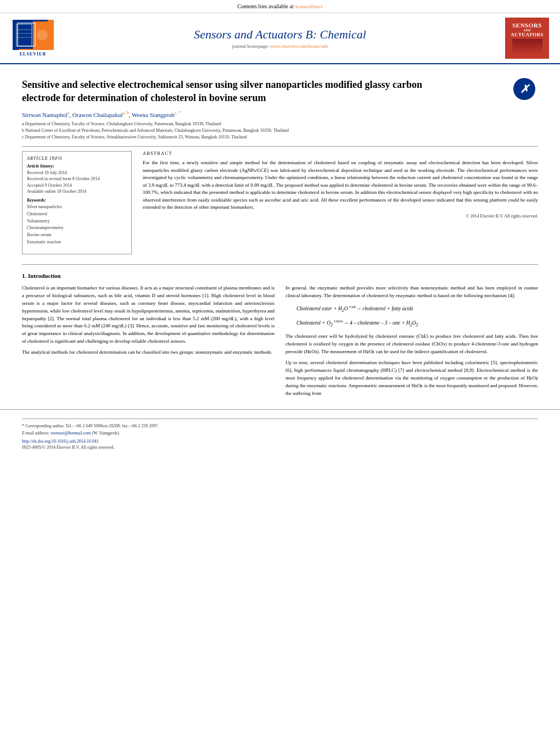  What do you see at coordinates (250, 46) in the screenshot?
I see `homepage-label: journal homepage:` at bounding box center [250, 46].